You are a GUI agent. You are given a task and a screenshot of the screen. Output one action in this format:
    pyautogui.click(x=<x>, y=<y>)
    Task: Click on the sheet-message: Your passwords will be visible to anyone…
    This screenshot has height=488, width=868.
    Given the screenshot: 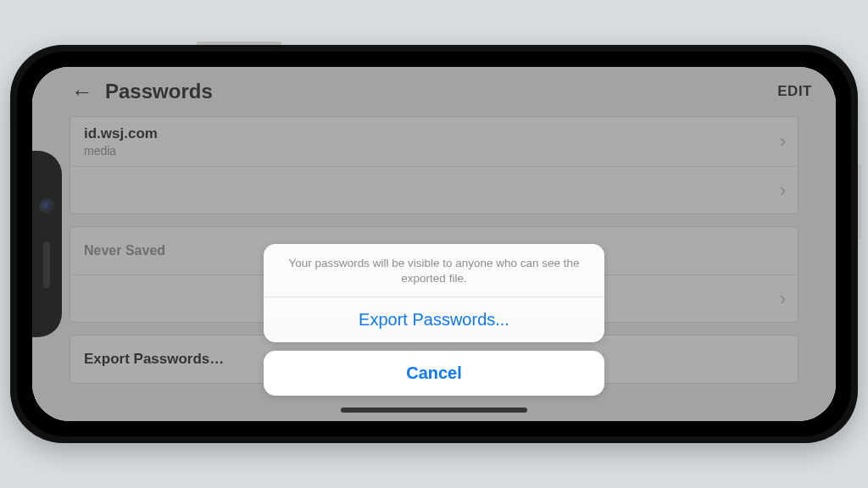 What is the action you would take?
    pyautogui.click(x=434, y=270)
    